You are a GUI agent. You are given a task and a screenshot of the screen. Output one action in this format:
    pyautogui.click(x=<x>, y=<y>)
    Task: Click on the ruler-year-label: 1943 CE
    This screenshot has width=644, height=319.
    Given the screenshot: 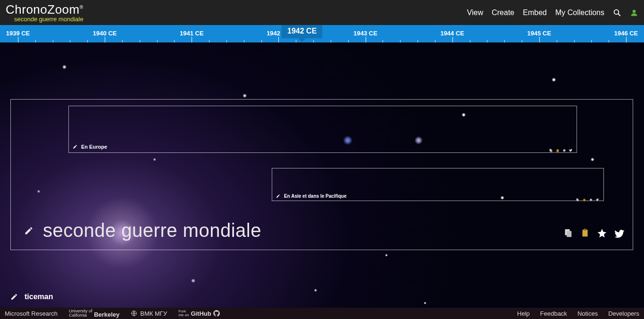 What is the action you would take?
    pyautogui.click(x=365, y=33)
    